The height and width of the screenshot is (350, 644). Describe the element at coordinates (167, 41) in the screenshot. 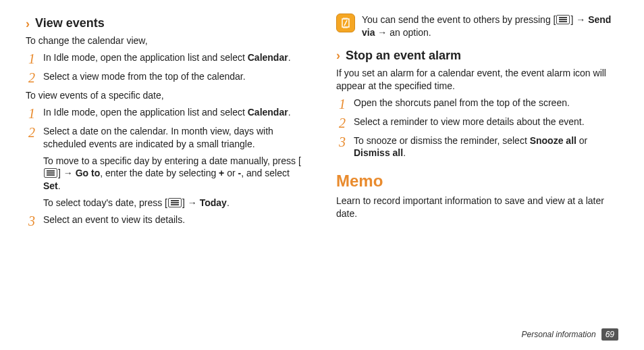

I see `intro-change-view: To change the calendar view,` at that location.